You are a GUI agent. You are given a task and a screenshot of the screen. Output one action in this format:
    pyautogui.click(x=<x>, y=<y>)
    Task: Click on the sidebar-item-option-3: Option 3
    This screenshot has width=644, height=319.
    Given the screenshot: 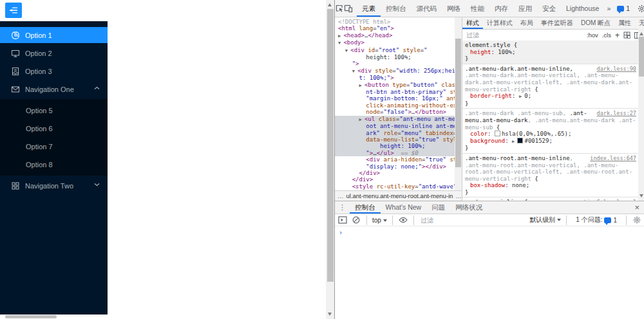 What is the action you would take?
    pyautogui.click(x=54, y=71)
    